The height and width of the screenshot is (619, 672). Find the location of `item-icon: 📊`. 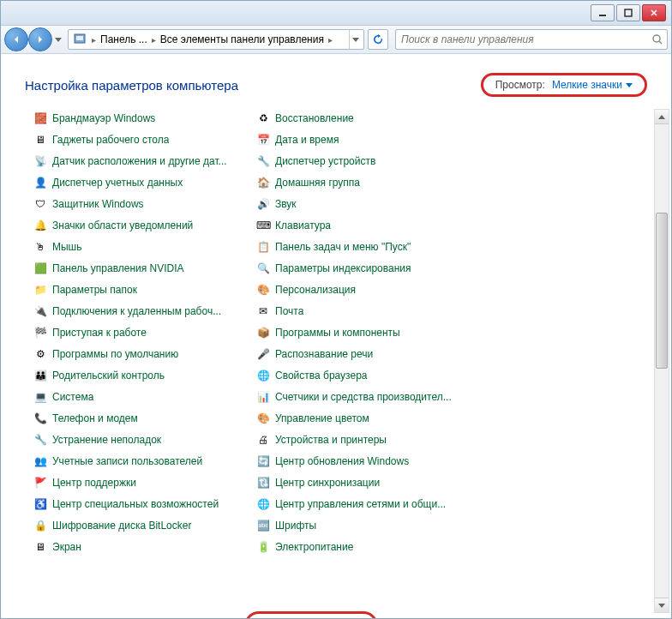

item-icon: 📊 is located at coordinates (263, 397).